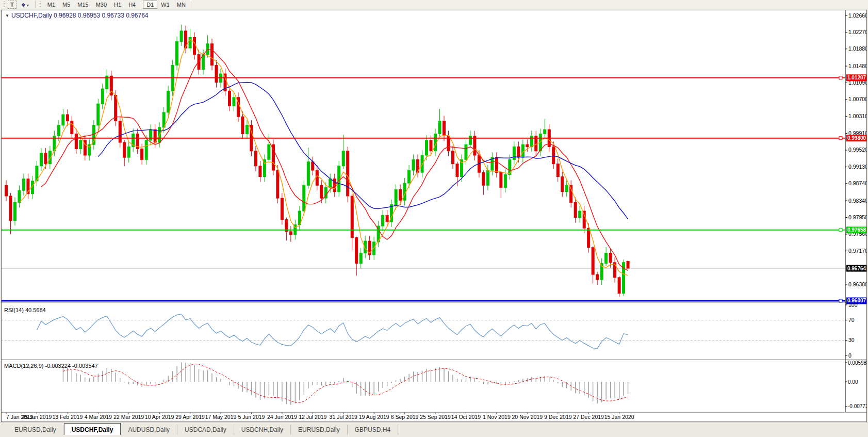 This screenshot has height=437, width=868. What do you see at coordinates (343, 417) in the screenshot?
I see `svg-text: 31 Jul 2019` at bounding box center [343, 417].